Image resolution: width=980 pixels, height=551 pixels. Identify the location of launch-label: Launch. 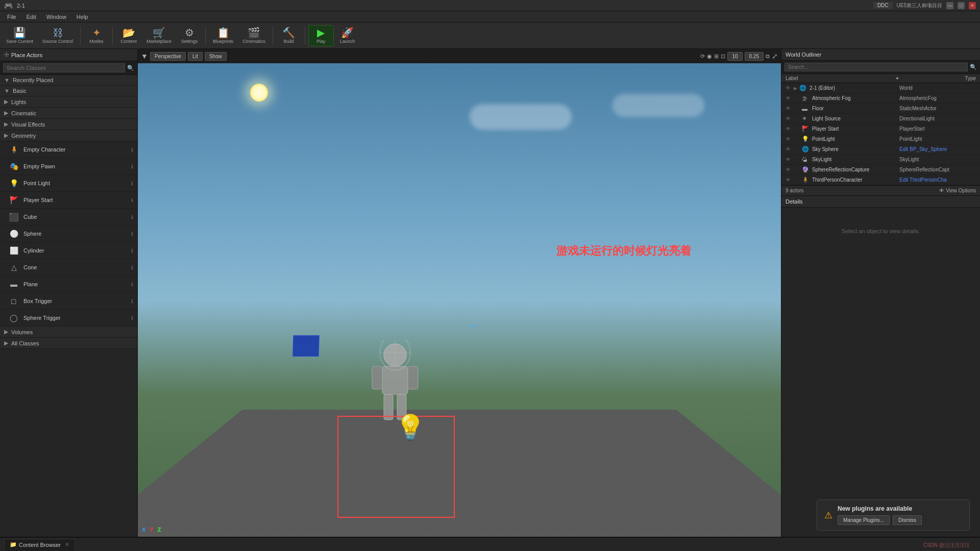
(348, 41).